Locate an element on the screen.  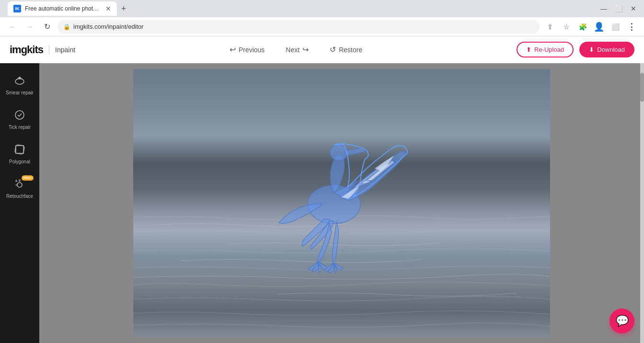
bookmark-button: ☆ is located at coordinates (566, 27).